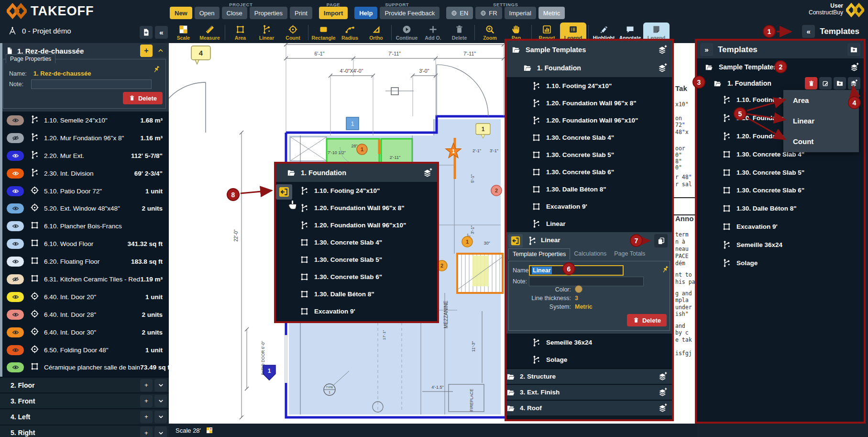 The height and width of the screenshot is (437, 868). Describe the element at coordinates (333, 13) in the screenshot. I see `import-button: Import` at that location.